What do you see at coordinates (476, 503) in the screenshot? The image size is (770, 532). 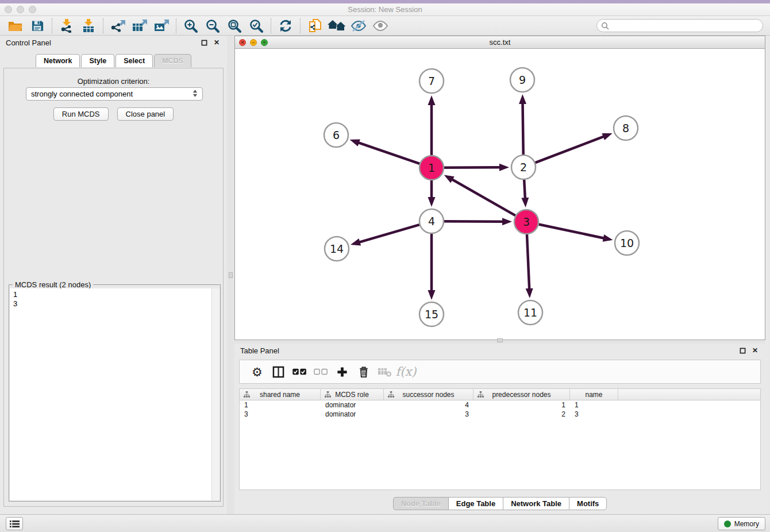 I see `tab-edge-table: Edge Table` at bounding box center [476, 503].